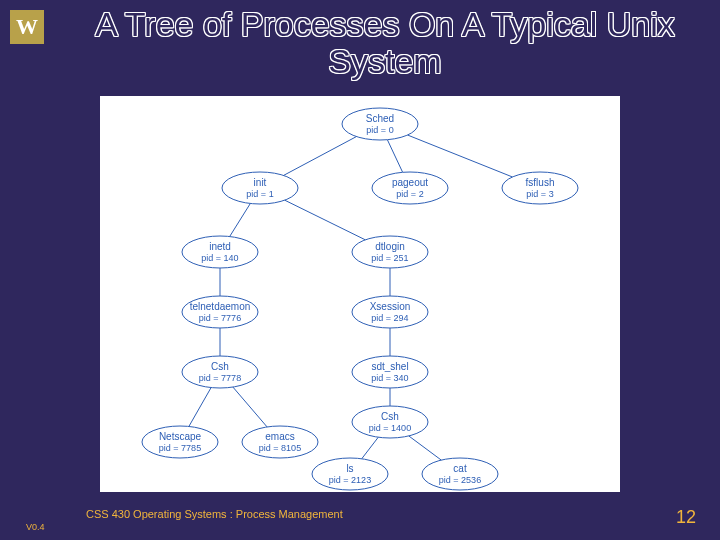  I want to click on svg-text: dtlogin, so click(390, 246).